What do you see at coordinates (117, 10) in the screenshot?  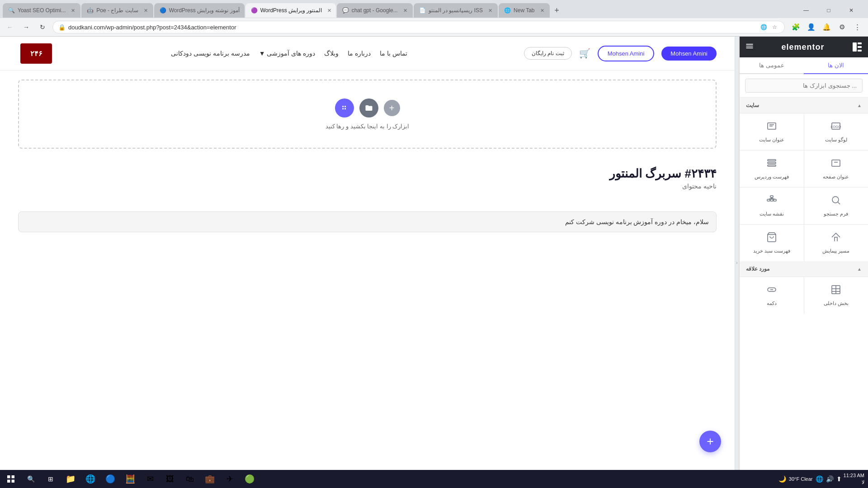 I see `browser-tab-2: 🤖 Poe - سایت طراح ✕` at bounding box center [117, 10].